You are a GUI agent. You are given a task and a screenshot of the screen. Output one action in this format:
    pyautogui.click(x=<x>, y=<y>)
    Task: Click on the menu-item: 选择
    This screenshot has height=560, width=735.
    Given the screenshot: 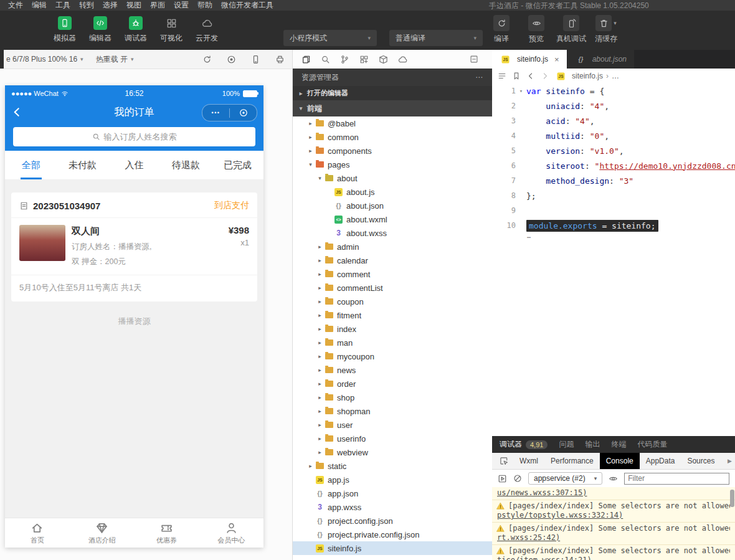 What is the action you would take?
    pyautogui.click(x=110, y=5)
    